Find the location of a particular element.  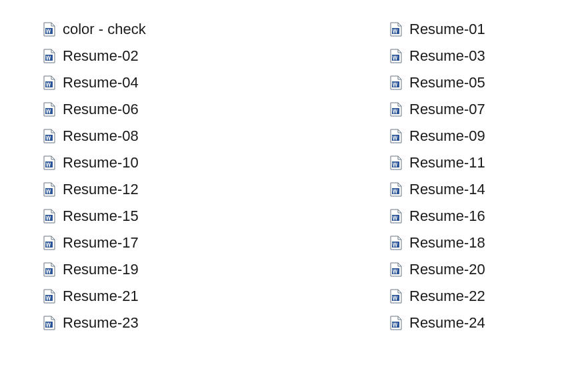

file-label: Resume-03 is located at coordinates (447, 56).